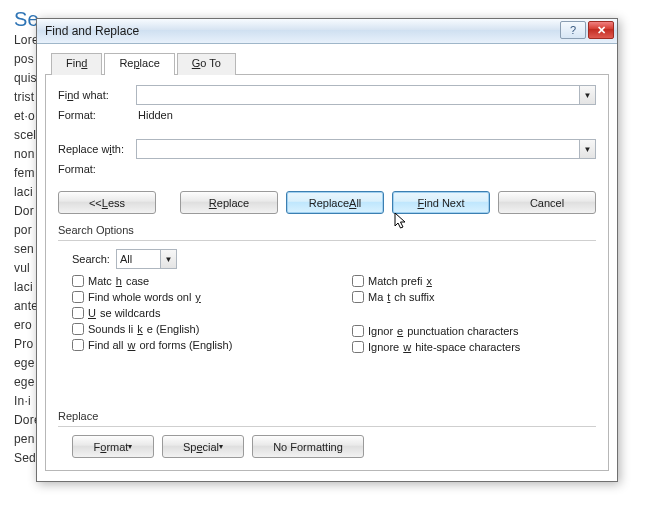 The image size is (650, 512). What do you see at coordinates (308, 446) in the screenshot?
I see `no-formatting-button: No Formatting` at bounding box center [308, 446].